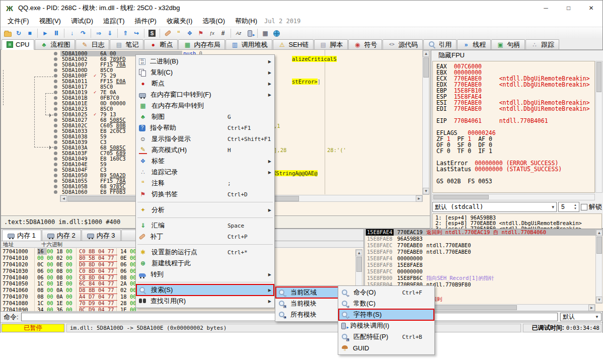 Image resolution: width=603 pixels, height=364 pixels. Describe the element at coordinates (18, 44) in the screenshot. I see `tab-CPU: CPU` at that location.